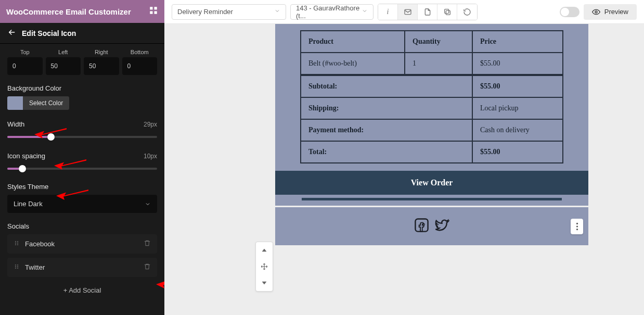  What do you see at coordinates (82, 291) in the screenshot?
I see `add-social-button: + Add Social` at bounding box center [82, 291].